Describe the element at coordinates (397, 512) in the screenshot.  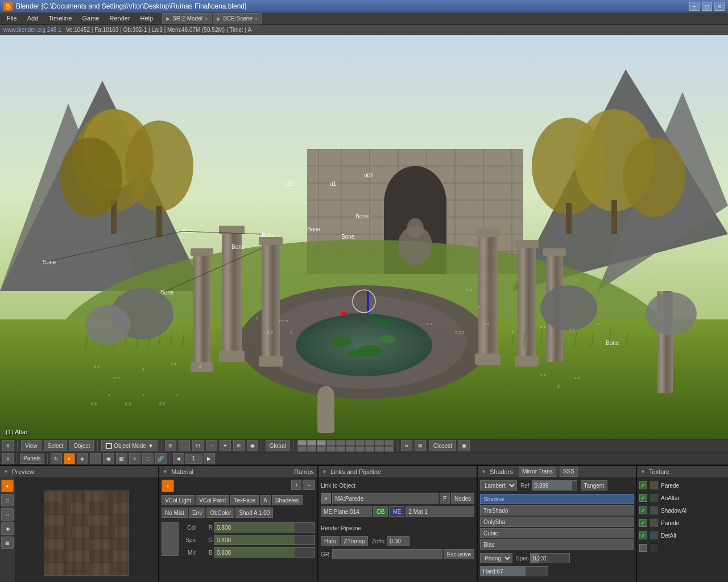
I see `me-btn: ME` at that location.